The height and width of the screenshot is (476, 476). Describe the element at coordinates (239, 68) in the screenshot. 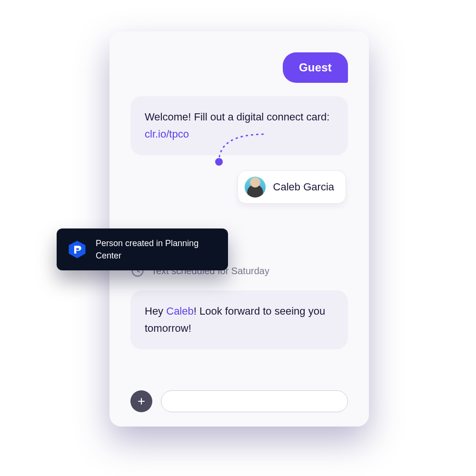

I see `row-guest: Guest` at that location.